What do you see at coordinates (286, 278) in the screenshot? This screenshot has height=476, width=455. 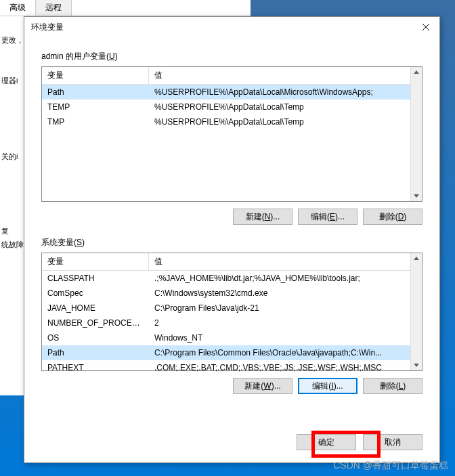 I see `cell-value: .;%JAVA_HOME%\lib\dt.jar;%JAVA_HOME%\lib…` at bounding box center [286, 278].